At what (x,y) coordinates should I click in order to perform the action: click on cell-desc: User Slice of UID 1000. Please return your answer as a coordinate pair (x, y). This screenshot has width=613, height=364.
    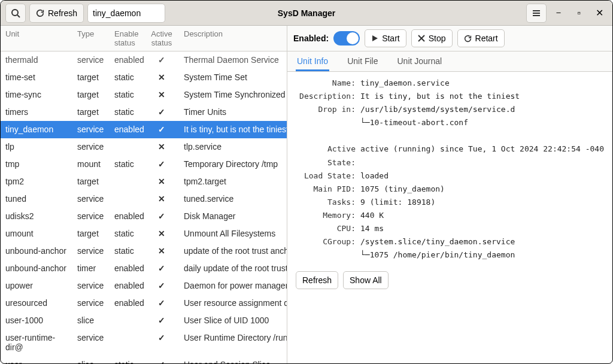
    Looking at the image, I should click on (233, 320).